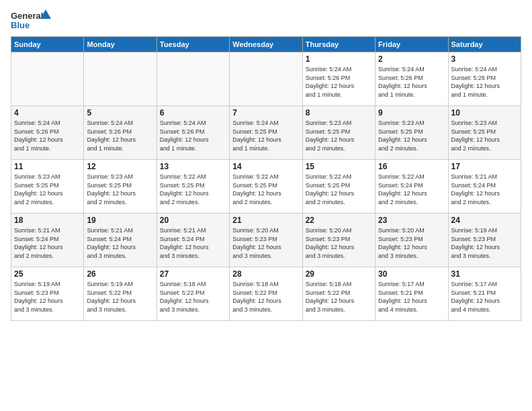 Image resolution: width=532 pixels, height=411 pixels. What do you see at coordinates (47, 220) in the screenshot?
I see `day-number: 18` at bounding box center [47, 220].